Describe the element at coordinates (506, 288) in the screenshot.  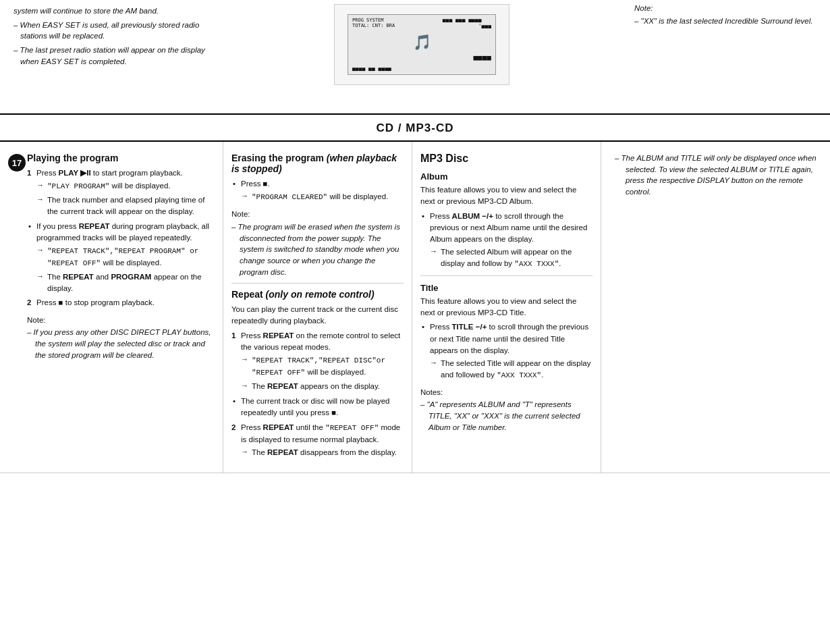
I see `col3-title-heading: Title` at that location.